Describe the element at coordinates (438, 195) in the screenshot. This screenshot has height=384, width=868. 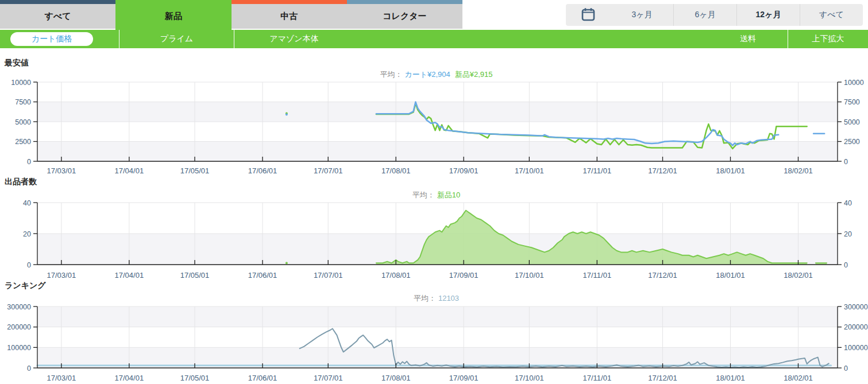
I see `chart-average-seller-count: 平均：新品10` at that location.